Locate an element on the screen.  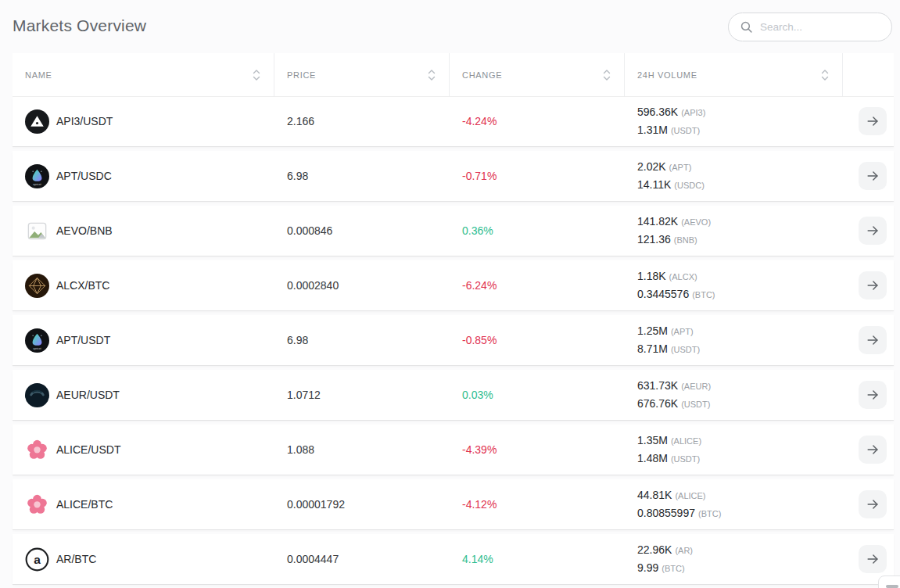
table-row: apricot APT/USDC 6.98 -0.71% 2.02K(APT) … is located at coordinates (454, 176).